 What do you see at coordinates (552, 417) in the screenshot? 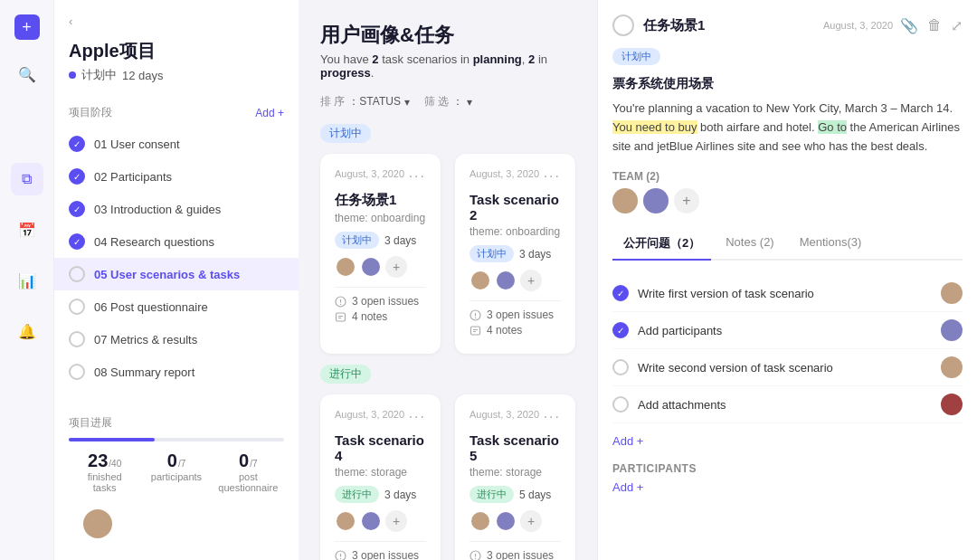
I see `card-5-more-icon: ···` at bounding box center [552, 417].